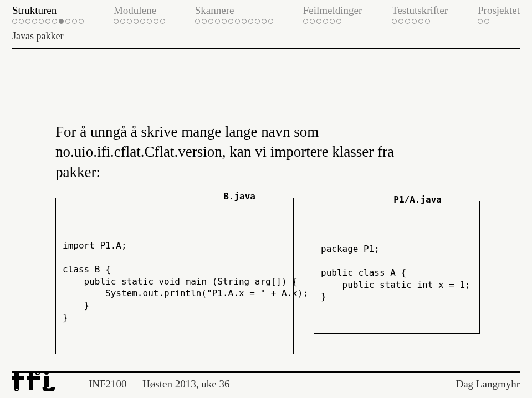 The height and width of the screenshot is (398, 532). What do you see at coordinates (277, 152) in the screenshot?
I see `lead-paragraph: For å unngå å skrive mange lange navn so…` at bounding box center [277, 152].